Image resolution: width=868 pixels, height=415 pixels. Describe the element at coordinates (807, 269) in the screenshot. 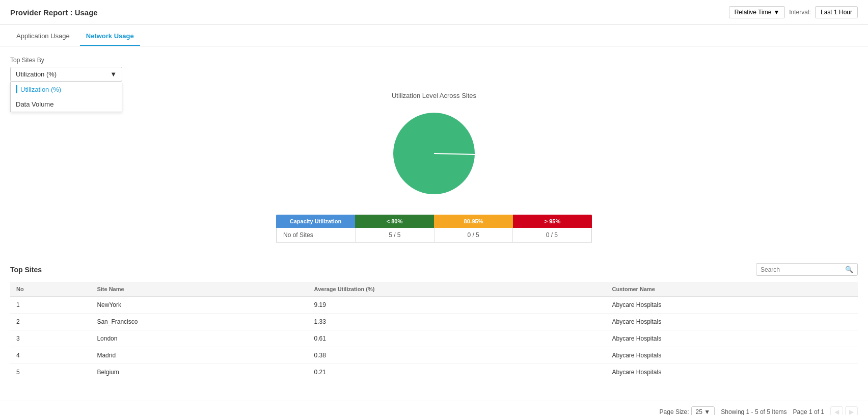

I see `search-box: 🔍` at that location.